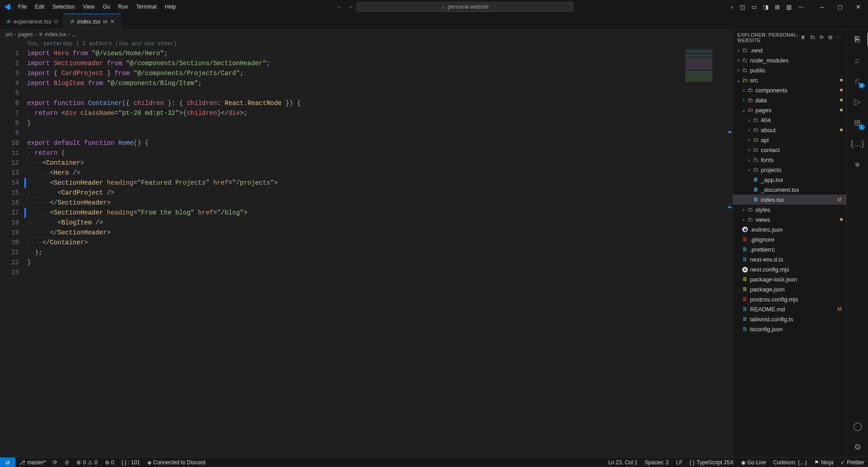  Describe the element at coordinates (176, 462) in the screenshot. I see `discord-status: ◈Connected to Discord` at that location.